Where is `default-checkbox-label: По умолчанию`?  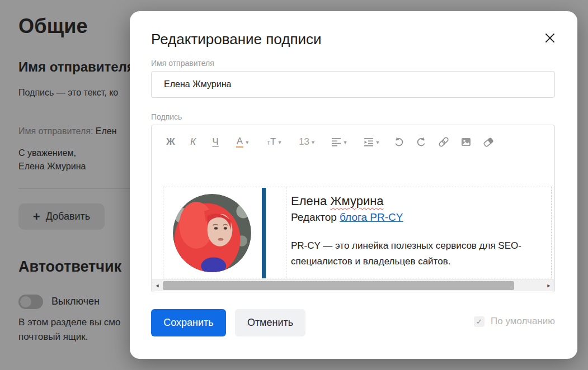 default-checkbox-label: По умолчанию is located at coordinates (523, 321).